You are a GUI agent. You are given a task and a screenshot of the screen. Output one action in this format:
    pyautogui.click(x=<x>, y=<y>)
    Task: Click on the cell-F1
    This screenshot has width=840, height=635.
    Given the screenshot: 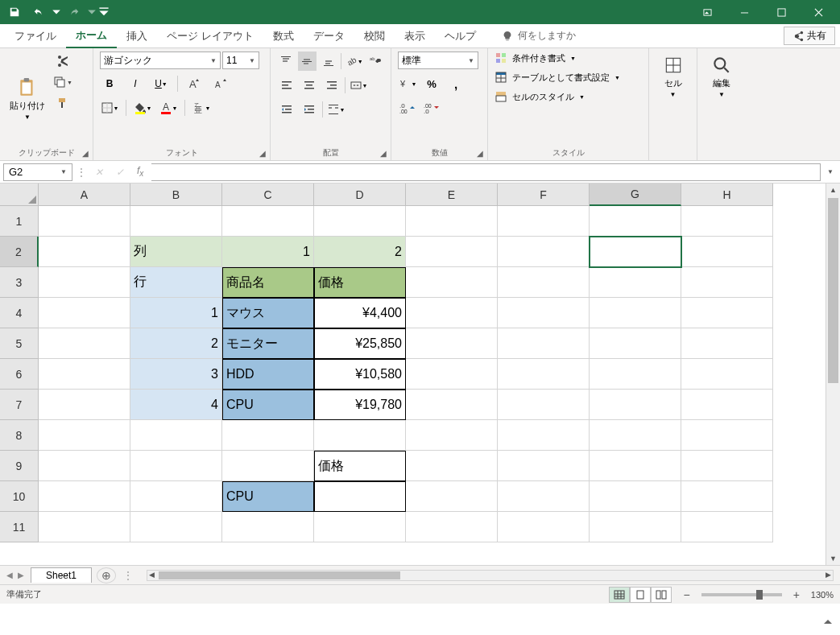 What is the action you would take?
    pyautogui.click(x=544, y=221)
    